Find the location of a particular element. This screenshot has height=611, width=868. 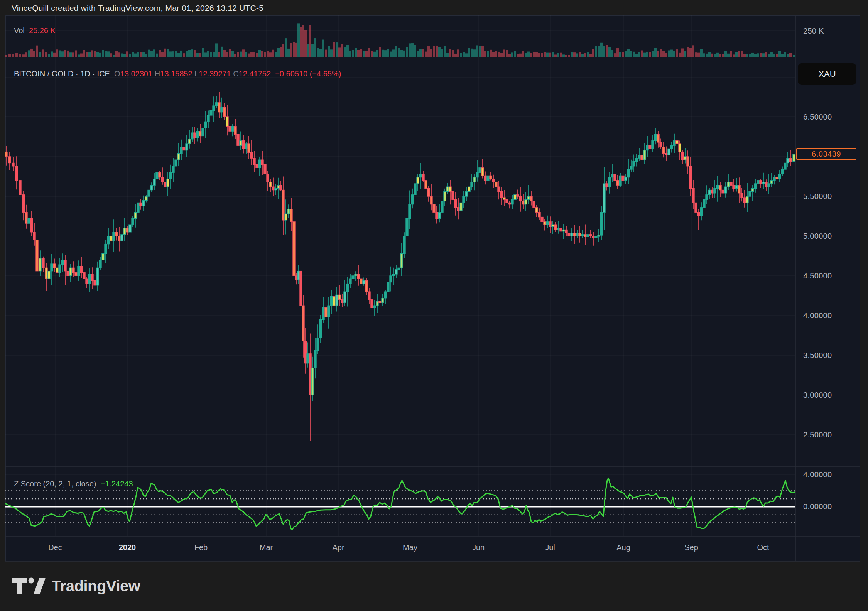

low-label: L is located at coordinates (197, 74).